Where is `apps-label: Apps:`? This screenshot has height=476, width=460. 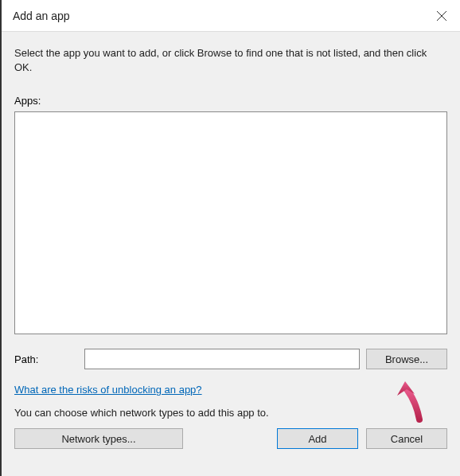 apps-label: Apps: is located at coordinates (231, 100).